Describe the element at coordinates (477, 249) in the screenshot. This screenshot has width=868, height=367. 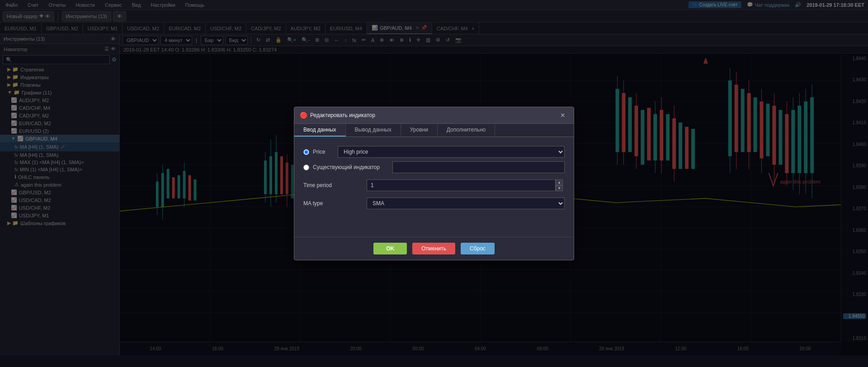
I see `reset-button: Сброс` at that location.